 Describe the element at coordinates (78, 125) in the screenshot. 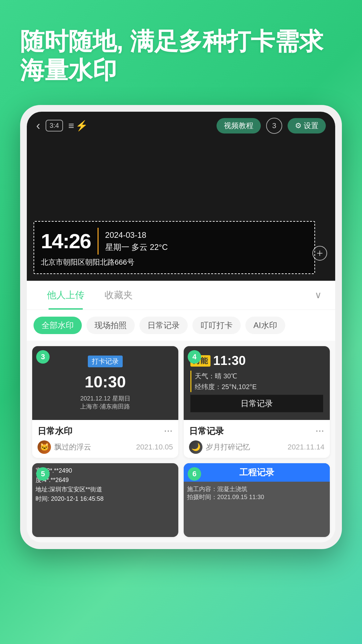

I see `flash-button: ≡⚡` at that location.